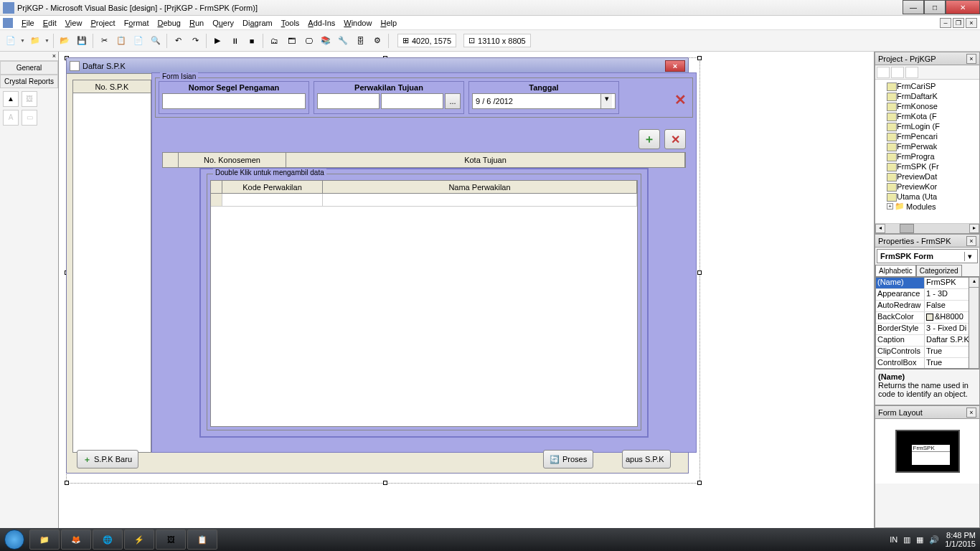 The image size is (980, 551). I want to click on scroll-track, so click(927, 228).